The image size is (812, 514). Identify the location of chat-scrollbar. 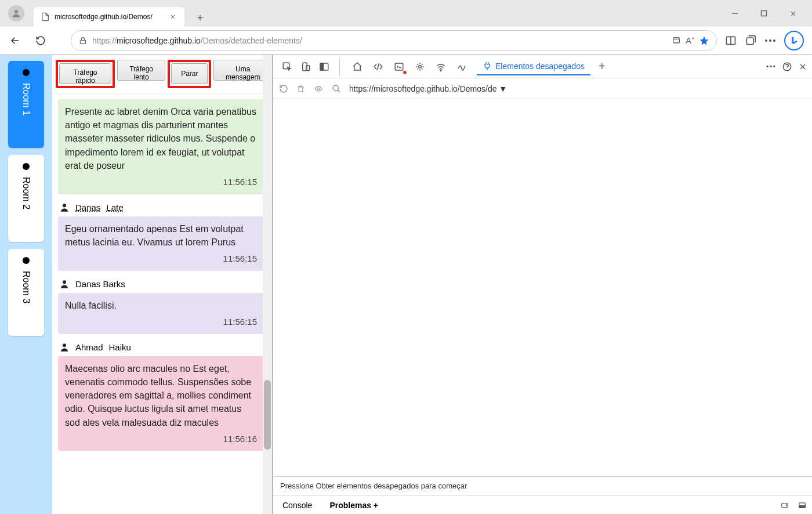
(267, 284).